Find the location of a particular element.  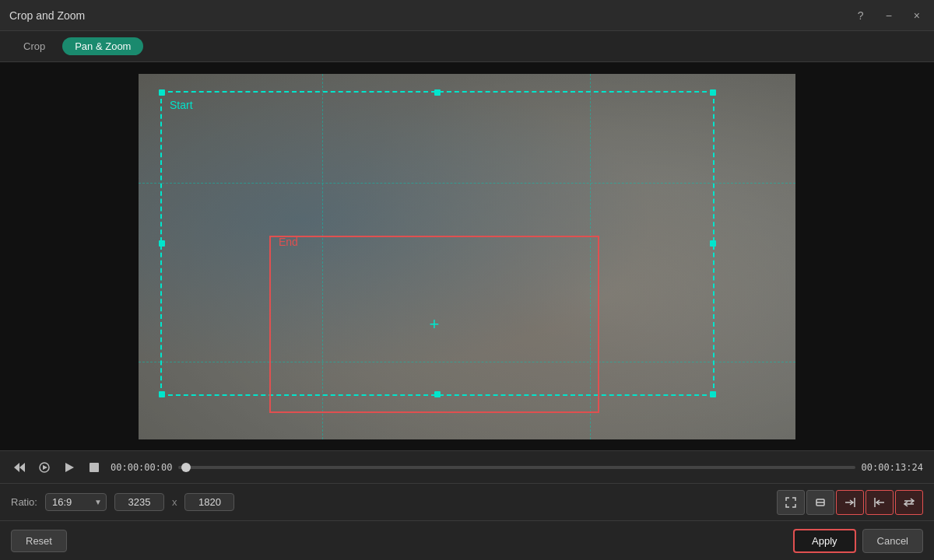

minimize-button: − is located at coordinates (889, 16).